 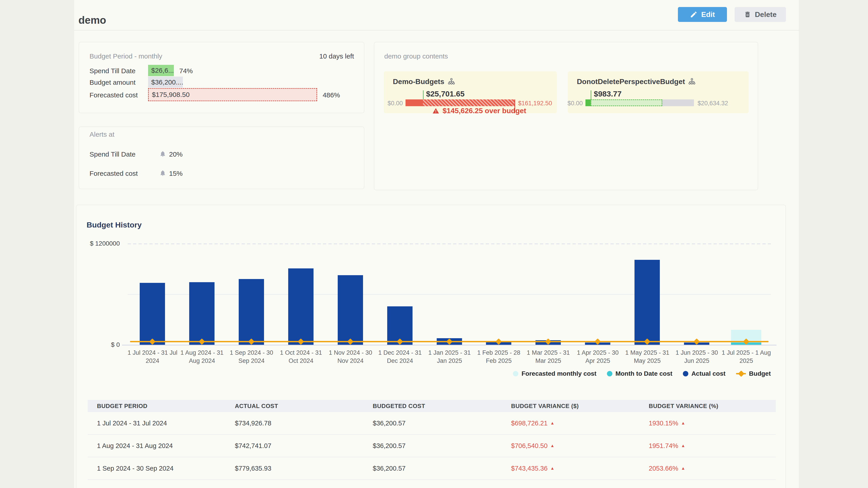 What do you see at coordinates (432, 440) in the screenshot?
I see `budget-history-table: BUDGET PERIODACTUAL COSTBUDGETED COSTBUD…` at bounding box center [432, 440].